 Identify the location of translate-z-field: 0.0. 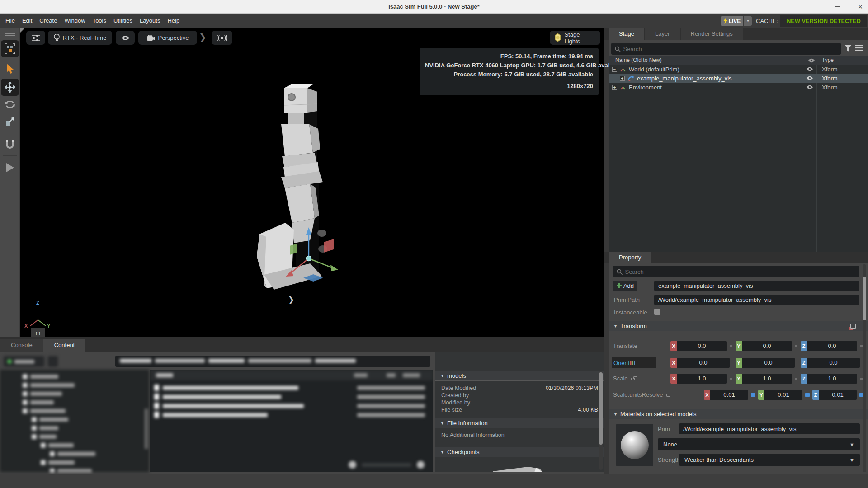
(832, 346).